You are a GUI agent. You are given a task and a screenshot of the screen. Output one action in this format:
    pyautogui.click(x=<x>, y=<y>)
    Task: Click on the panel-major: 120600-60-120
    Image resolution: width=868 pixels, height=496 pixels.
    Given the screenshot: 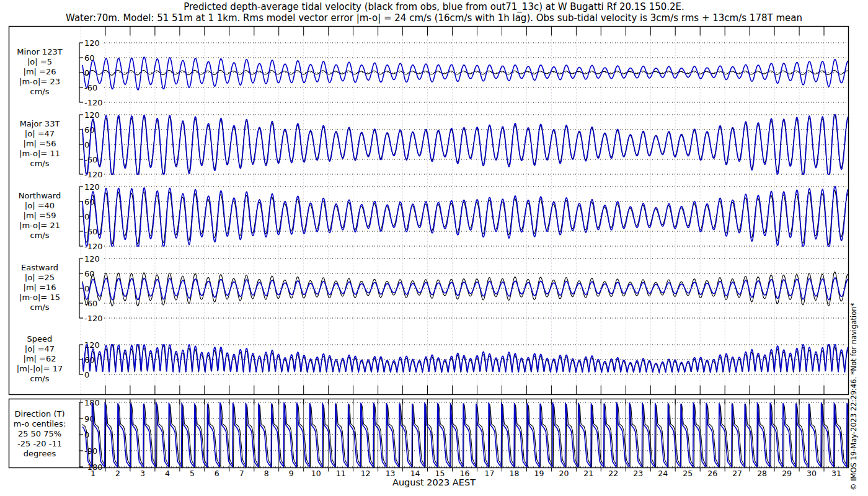 What is the action you would take?
    pyautogui.click(x=464, y=145)
    